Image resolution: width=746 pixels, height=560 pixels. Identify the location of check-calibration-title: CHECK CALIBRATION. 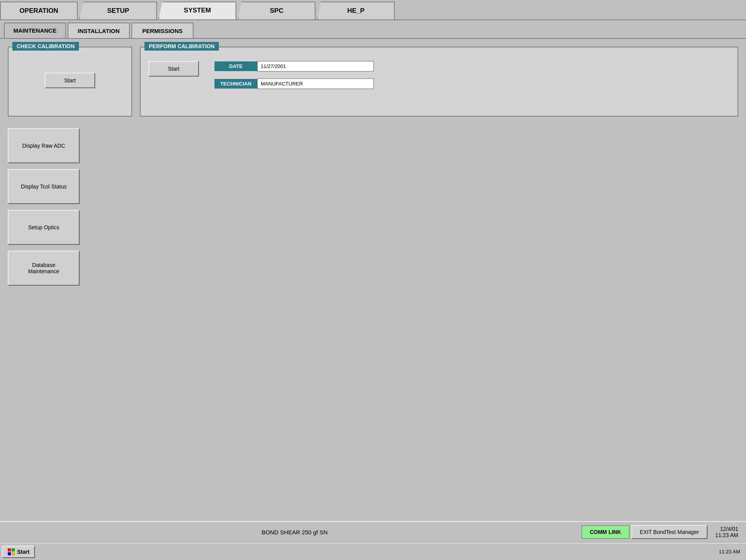
(46, 46).